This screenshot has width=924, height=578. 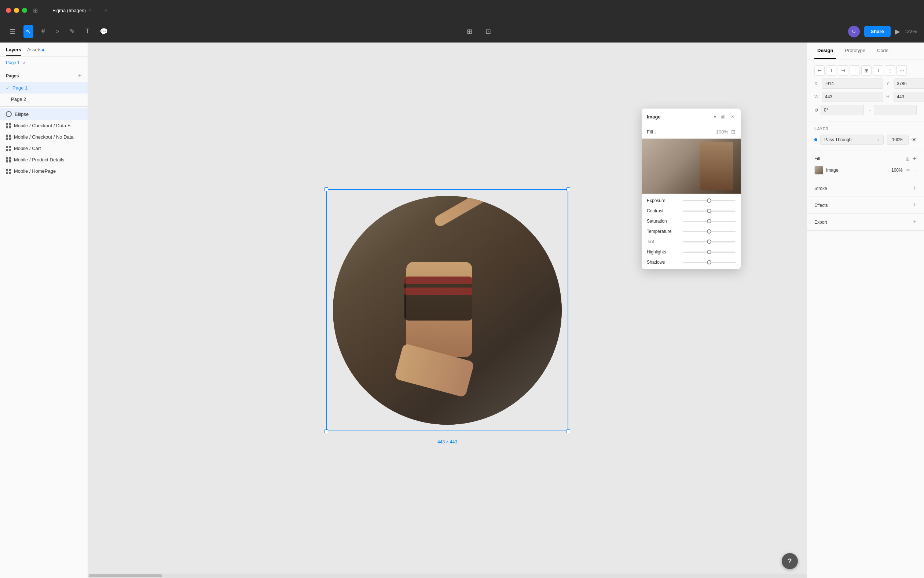 I want to click on x-input, so click(x=852, y=83).